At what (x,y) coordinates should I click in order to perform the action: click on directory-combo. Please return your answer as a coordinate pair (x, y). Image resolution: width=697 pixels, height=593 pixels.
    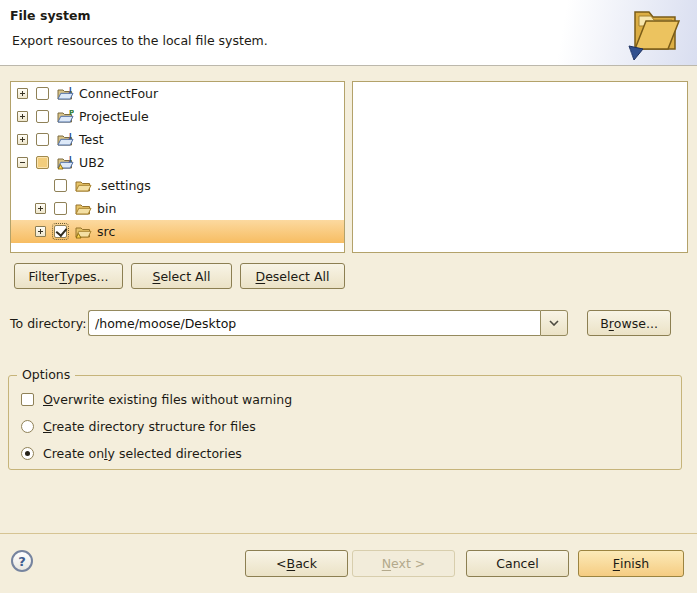
    Looking at the image, I should click on (328, 323).